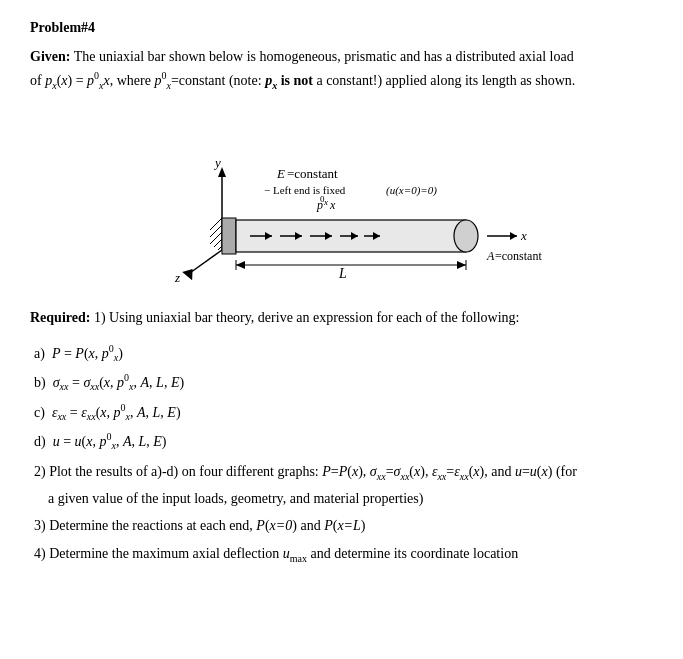 Image resolution: width=683 pixels, height=659 pixels. I want to click on item-d: d) u = u(x, p0x, A, L, E), so click(344, 442).